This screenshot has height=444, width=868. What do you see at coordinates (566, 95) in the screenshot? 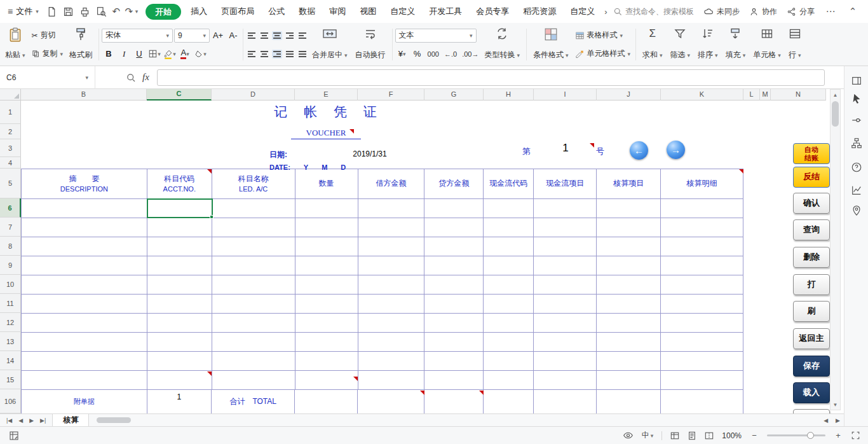
I see `col-header-I: I` at bounding box center [566, 95].